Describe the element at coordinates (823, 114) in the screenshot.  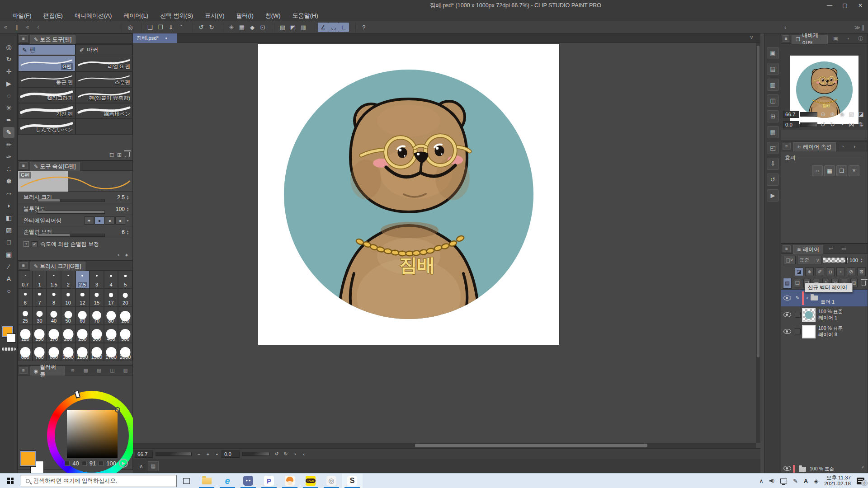
I see `nav-zoom-out-icon: ⊖` at that location.